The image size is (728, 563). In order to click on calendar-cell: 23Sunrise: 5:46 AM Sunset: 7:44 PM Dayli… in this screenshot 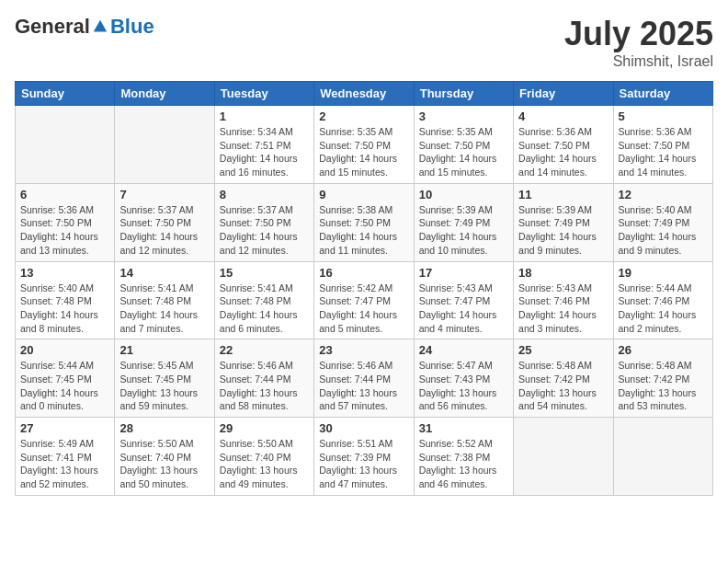, I will do `click(364, 379)`.